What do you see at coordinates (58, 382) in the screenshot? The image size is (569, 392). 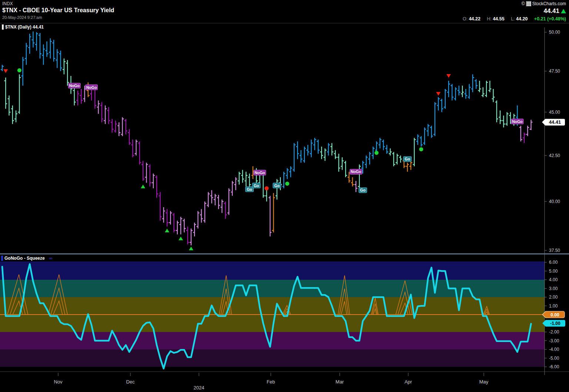 I see `month-label: Nov` at bounding box center [58, 382].